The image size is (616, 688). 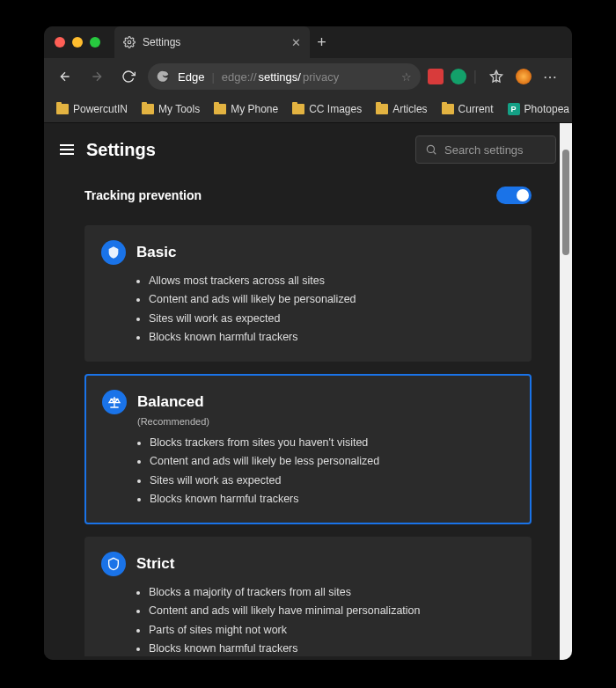 I want to click on search-input: Search settings, so click(x=486, y=150).